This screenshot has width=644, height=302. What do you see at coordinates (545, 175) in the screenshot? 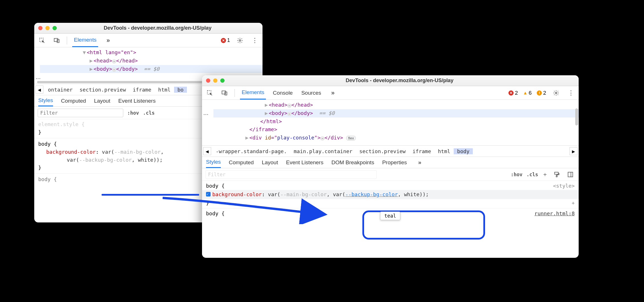
I see `new-style-rule-icon: ＋` at bounding box center [545, 175].